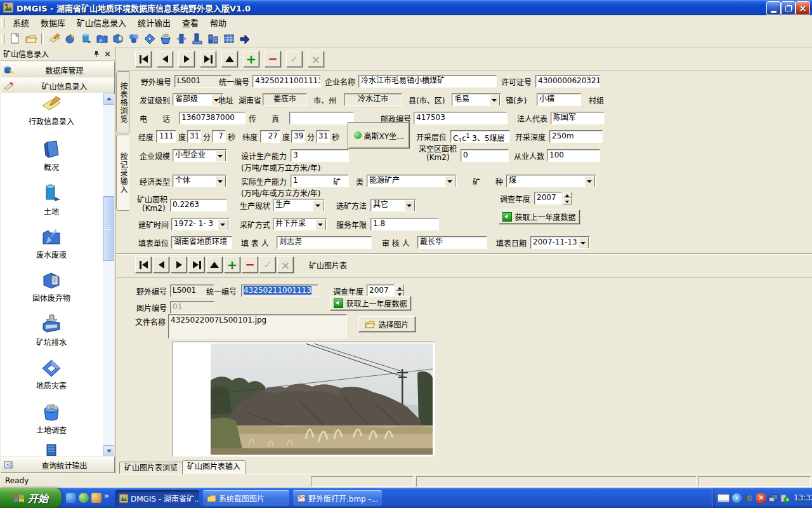  Describe the element at coordinates (212, 118) in the screenshot. I see `tel-field: 13607387000` at that location.